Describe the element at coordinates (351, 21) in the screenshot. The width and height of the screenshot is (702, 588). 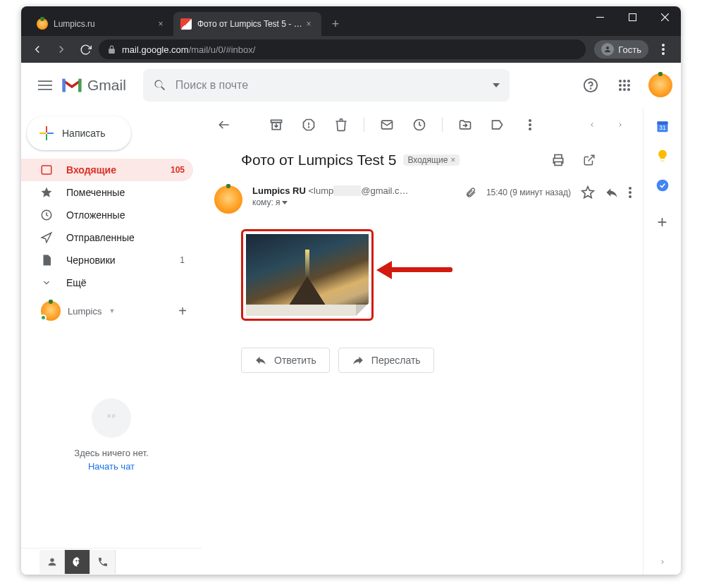
I see `browser-titlebar: Lumpics.ru × Фото от Lumpics Test 5 - lu…` at that location.